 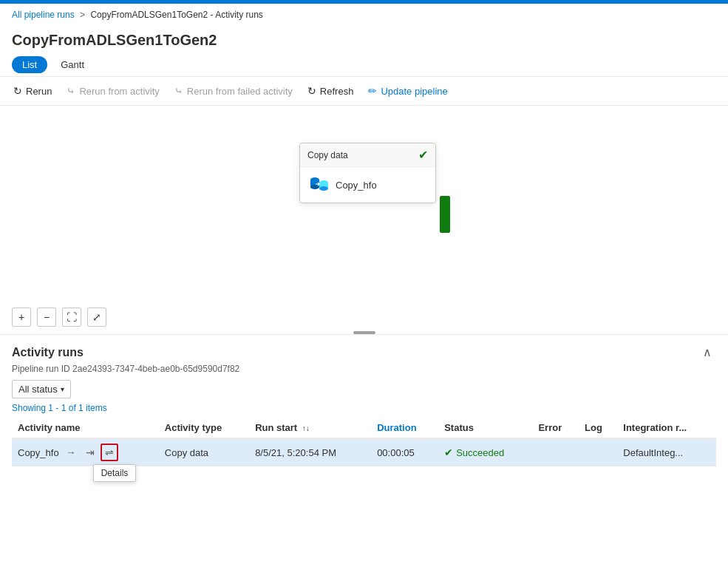 I want to click on update-pipeline-label: Update pipeline, so click(x=414, y=92).